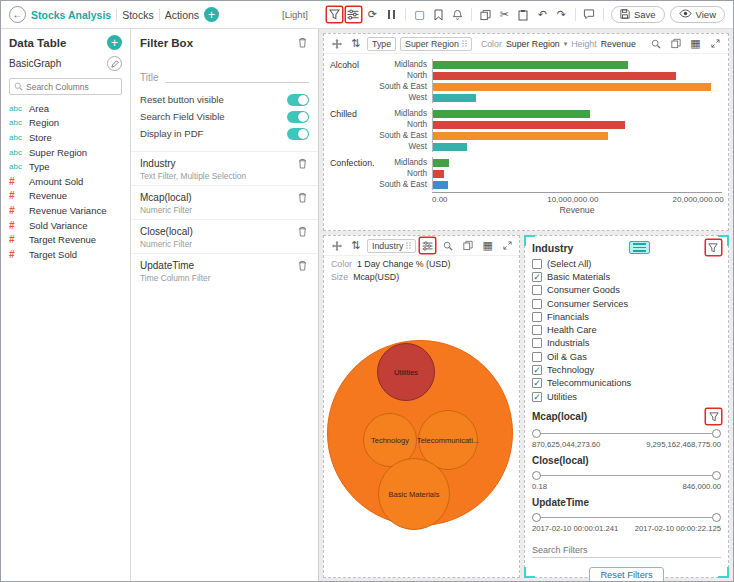  What do you see at coordinates (562, 14) in the screenshot?
I see `redo-icon: ↷` at bounding box center [562, 14].